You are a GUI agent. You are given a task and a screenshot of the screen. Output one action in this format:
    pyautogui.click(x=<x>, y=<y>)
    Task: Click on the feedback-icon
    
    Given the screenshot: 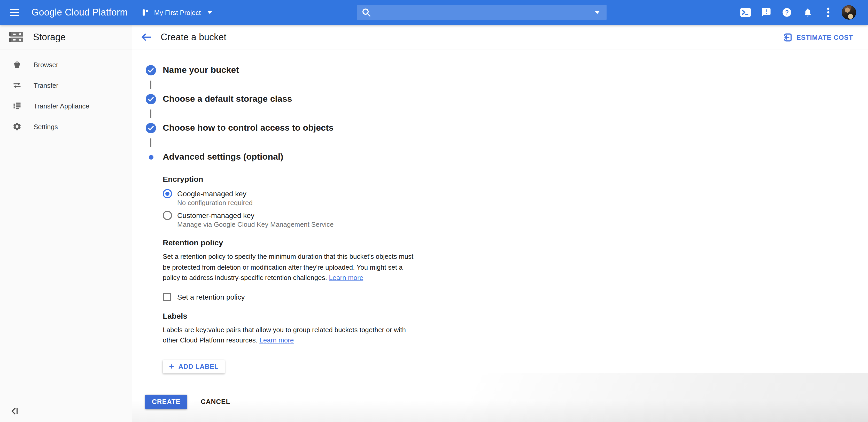 What is the action you would take?
    pyautogui.click(x=766, y=12)
    